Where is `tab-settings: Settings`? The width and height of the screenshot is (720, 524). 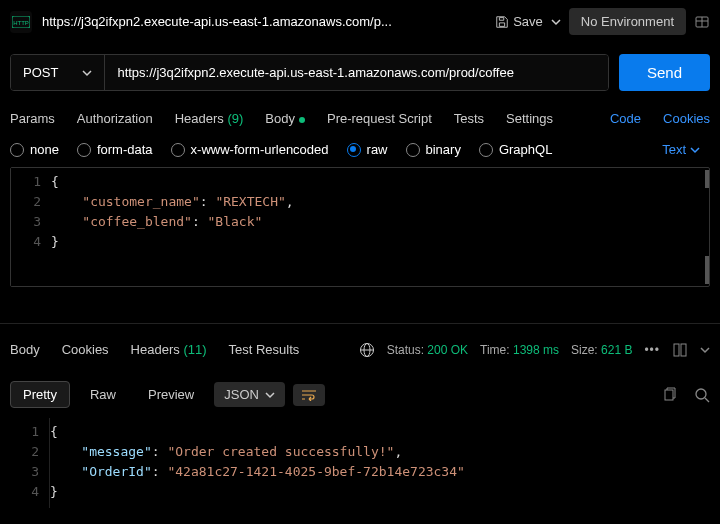 tab-settings: Settings is located at coordinates (530, 118).